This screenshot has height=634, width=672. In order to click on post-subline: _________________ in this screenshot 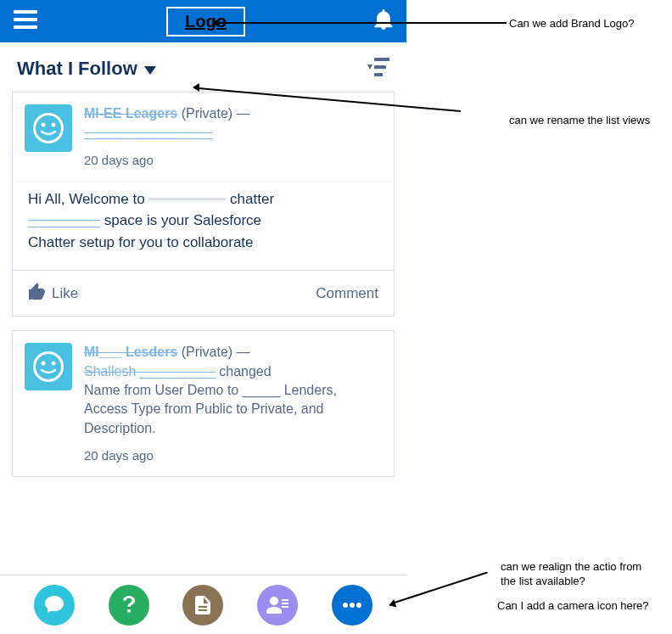, I will do `click(148, 132)`.